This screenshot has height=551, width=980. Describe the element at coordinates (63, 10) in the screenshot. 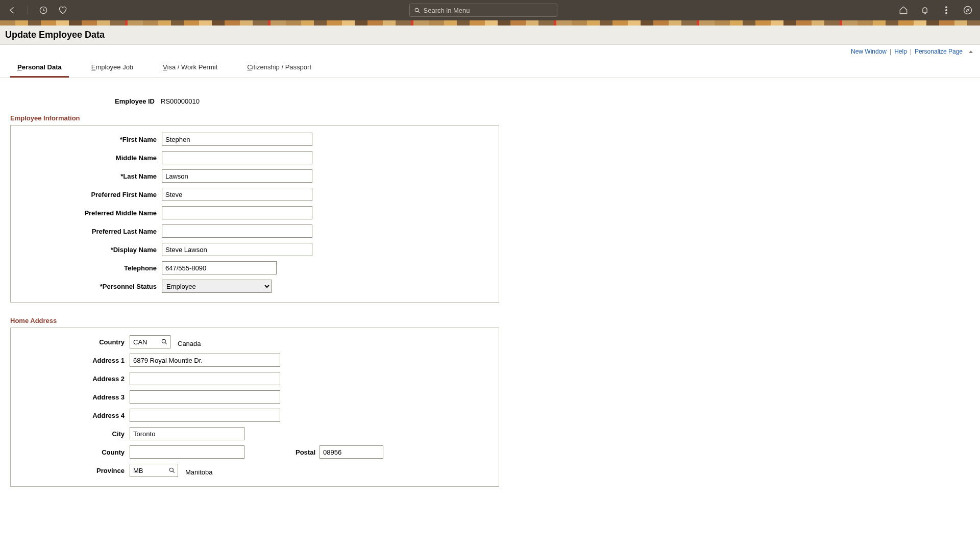

I see `favorite-icon` at that location.